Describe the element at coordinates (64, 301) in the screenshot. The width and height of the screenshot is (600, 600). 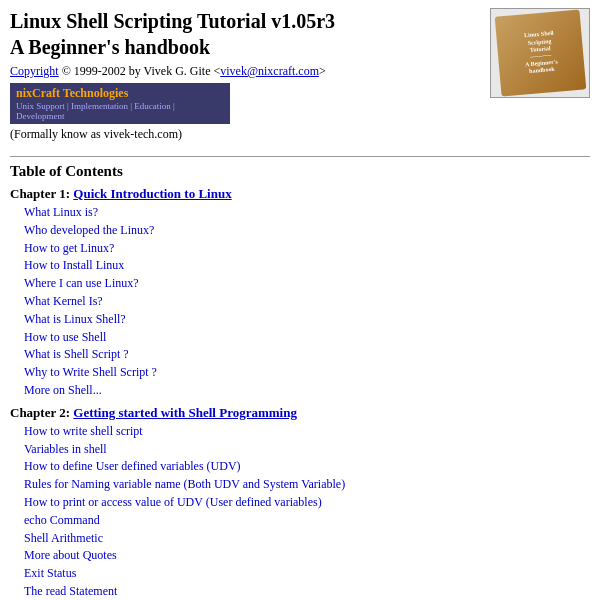
I see `toc-link: What Kernel Is?` at that location.